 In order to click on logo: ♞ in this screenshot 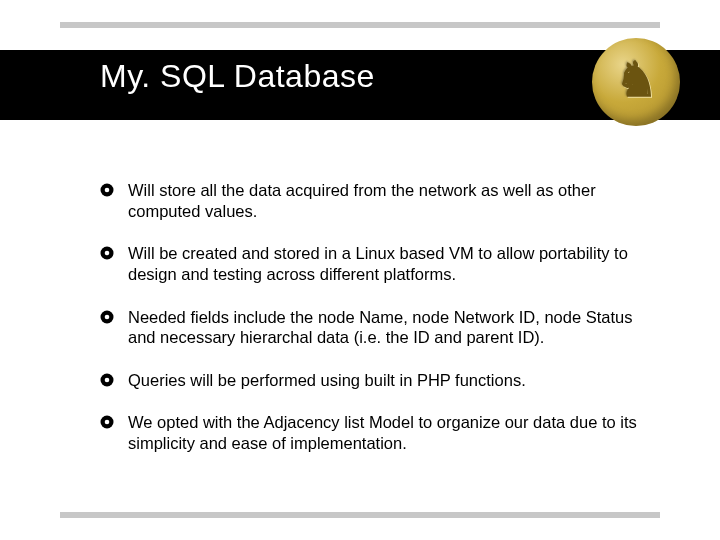, I will do `click(636, 82)`.